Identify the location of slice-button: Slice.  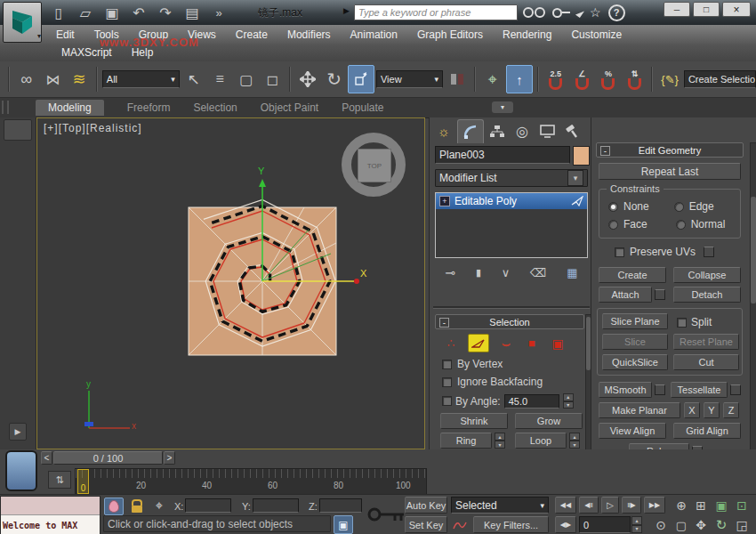
(635, 342).